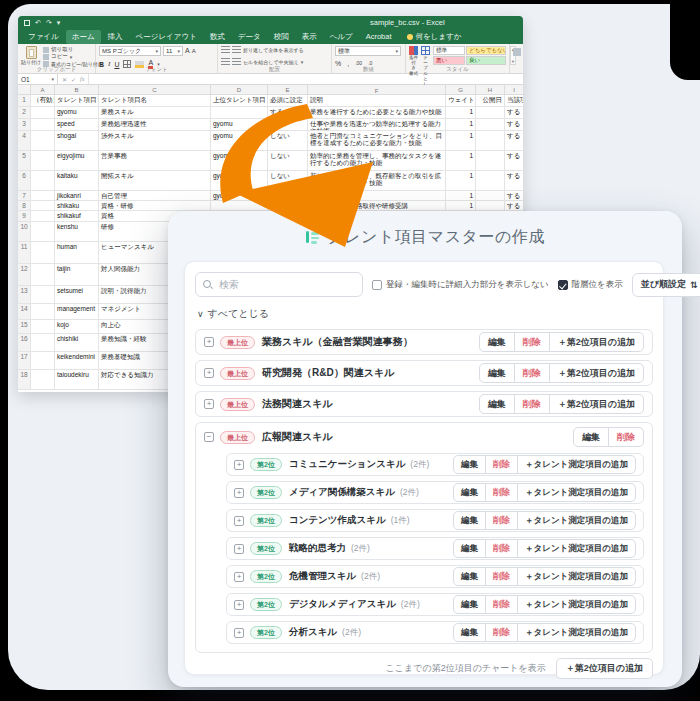 The image size is (700, 701). I want to click on cell: jikokanri, so click(77, 196).